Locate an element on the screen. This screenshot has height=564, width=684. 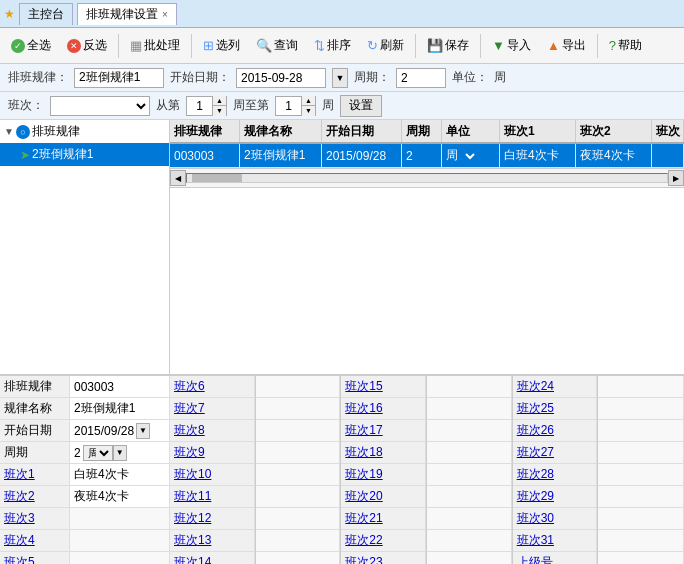
export-button: ▲ 导出 is located at coordinates (566, 46).